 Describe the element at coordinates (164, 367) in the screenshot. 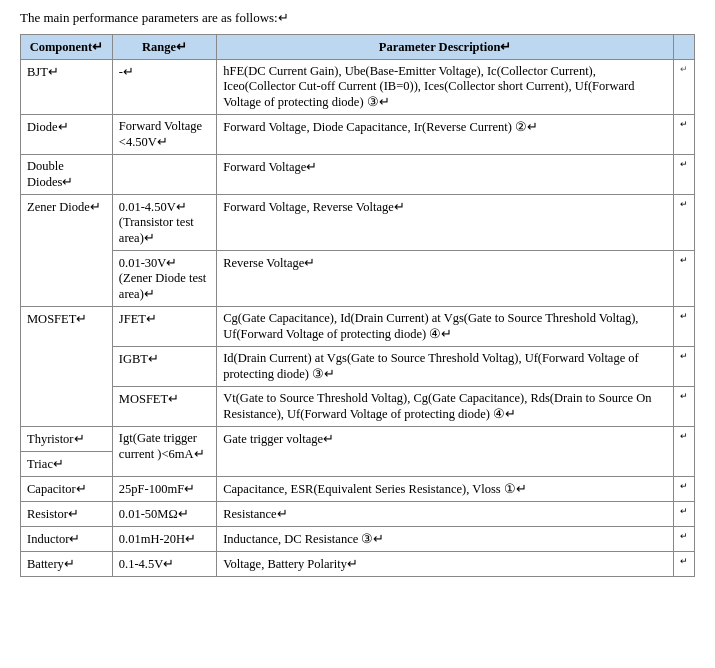

I see `cell-range: IGBT↵` at that location.